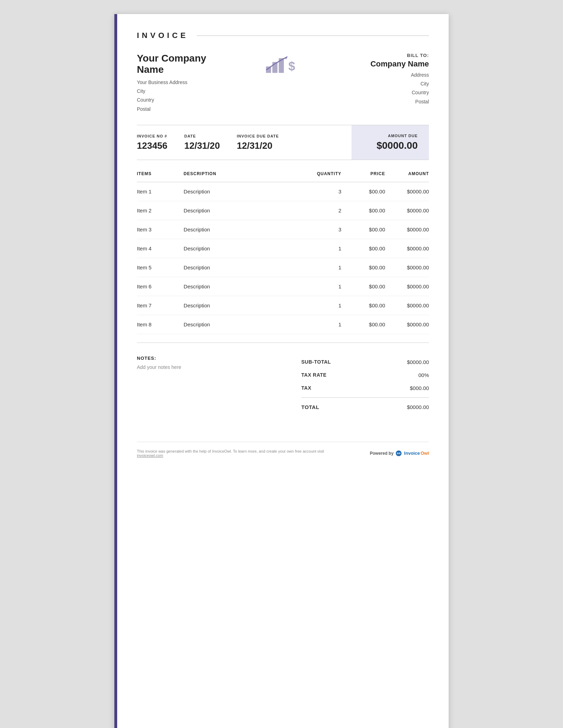  Describe the element at coordinates (324, 305) in the screenshot. I see `item-quantity-6: 1` at that location.